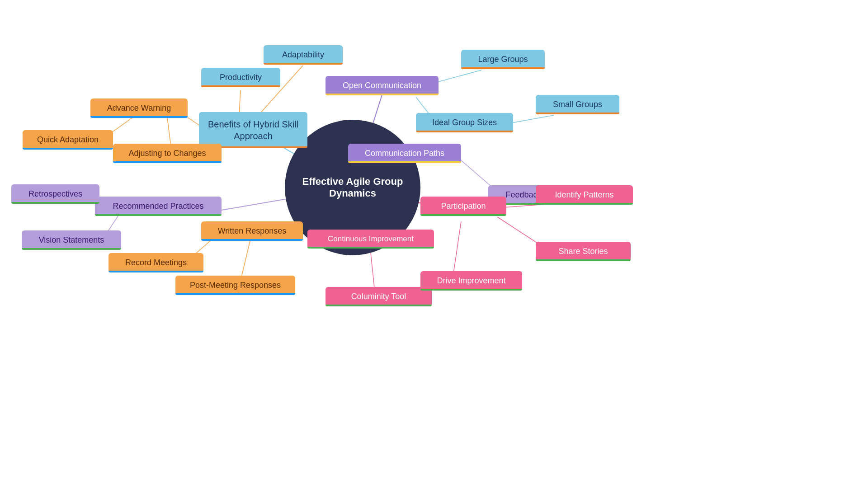 This screenshot has height=488, width=868. I want to click on advance-warning-label: Advance Warning, so click(139, 108).